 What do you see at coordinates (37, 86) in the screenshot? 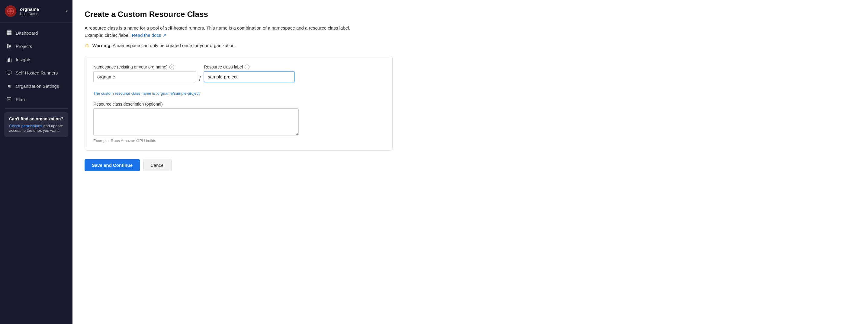
I see `sidebar-item-organization-settings-label: Organization Settings` at bounding box center [37, 86].